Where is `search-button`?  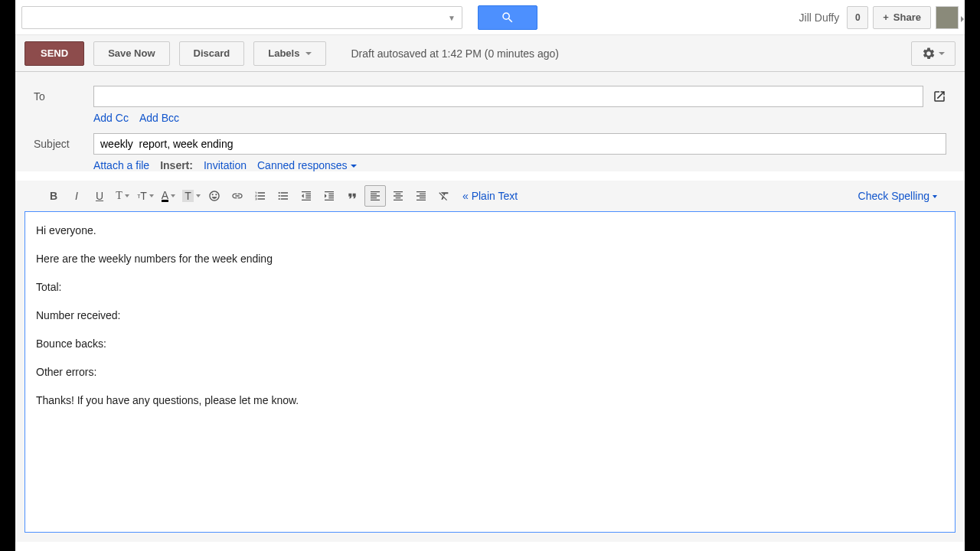
search-button is located at coordinates (508, 18).